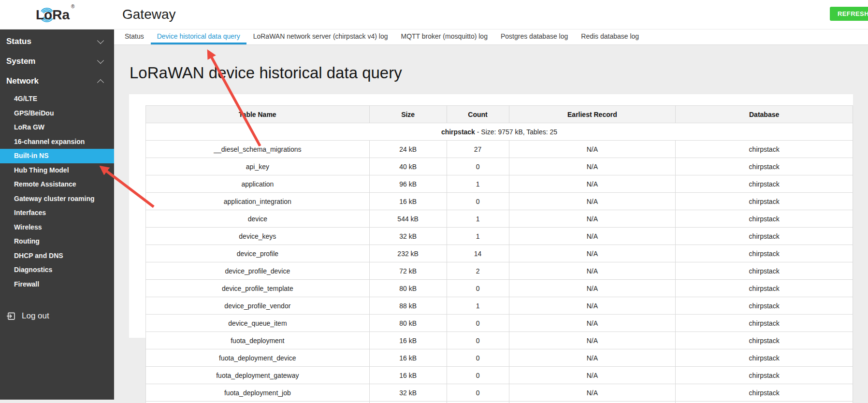 The width and height of the screenshot is (868, 403). What do you see at coordinates (500, 402) in the screenshot?
I see `table-row: gateway224 kB2N/Achirpstack` at bounding box center [500, 402].